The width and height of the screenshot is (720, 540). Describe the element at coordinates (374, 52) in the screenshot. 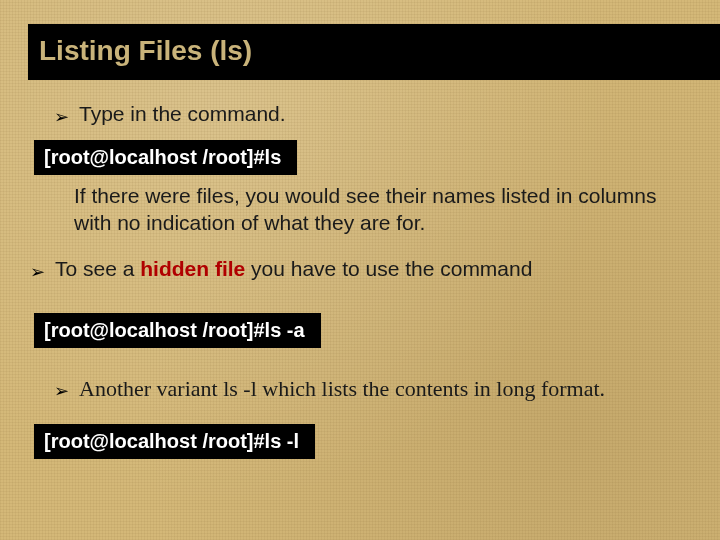

I see `page-title: Listing Files (ls)` at that location.